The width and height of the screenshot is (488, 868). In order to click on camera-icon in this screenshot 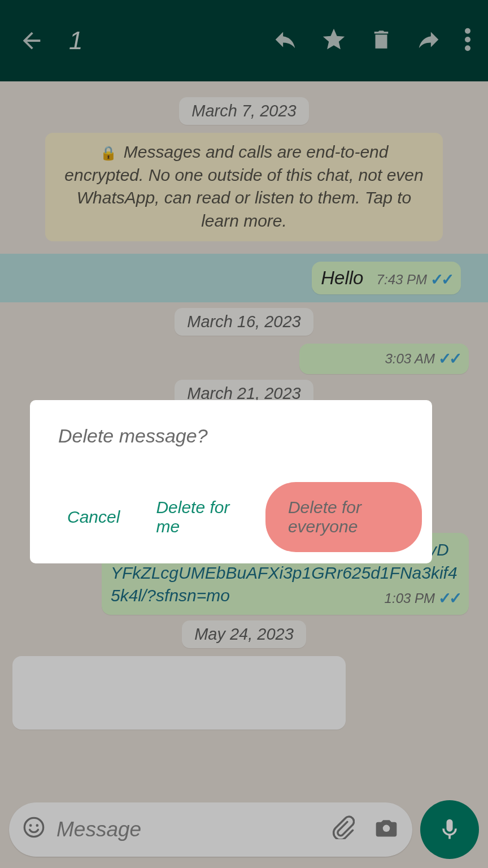, I will do `click(386, 830)`.